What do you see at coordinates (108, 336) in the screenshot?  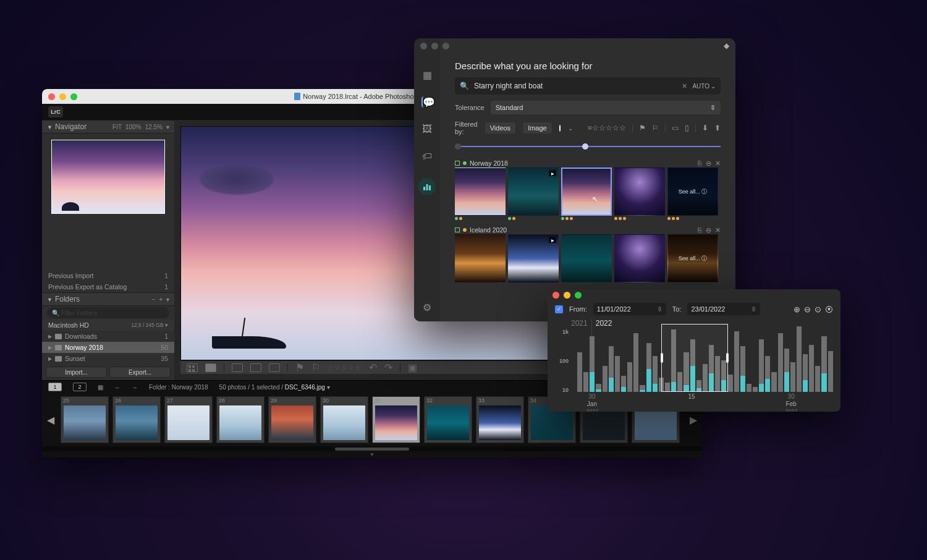 I see `folder-row: ▶Downloads1` at bounding box center [108, 336].